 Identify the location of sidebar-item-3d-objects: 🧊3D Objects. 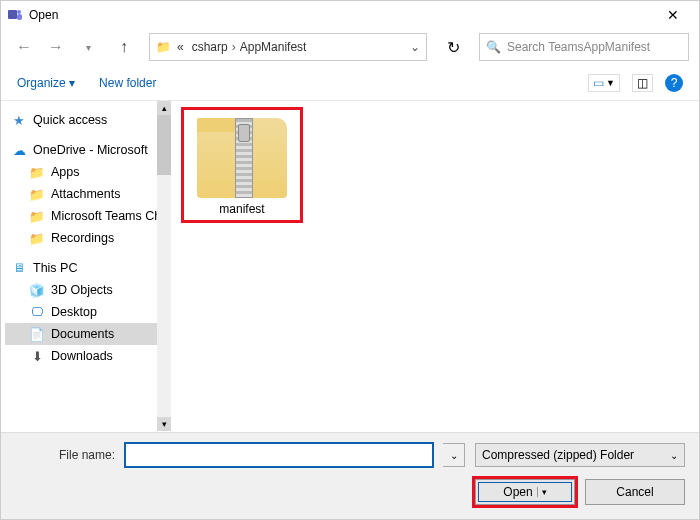
(86, 290).